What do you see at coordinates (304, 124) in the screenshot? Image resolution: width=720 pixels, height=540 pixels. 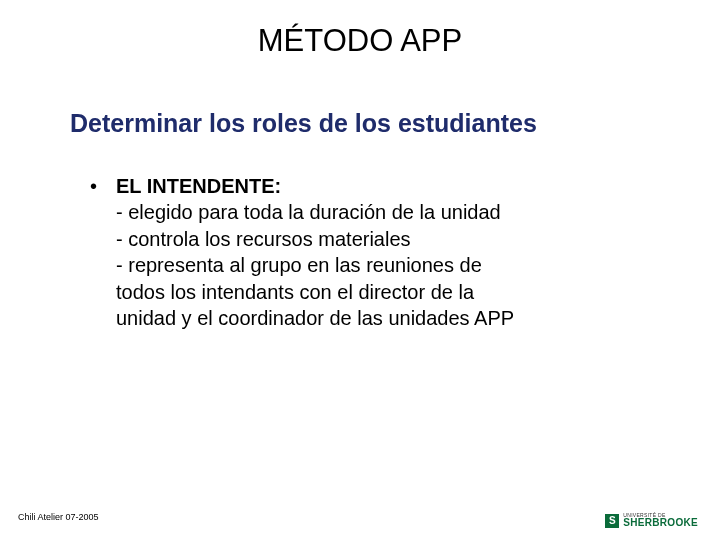 I see `slide-subtitle: Determinar los roles de los estudiantes` at bounding box center [304, 124].